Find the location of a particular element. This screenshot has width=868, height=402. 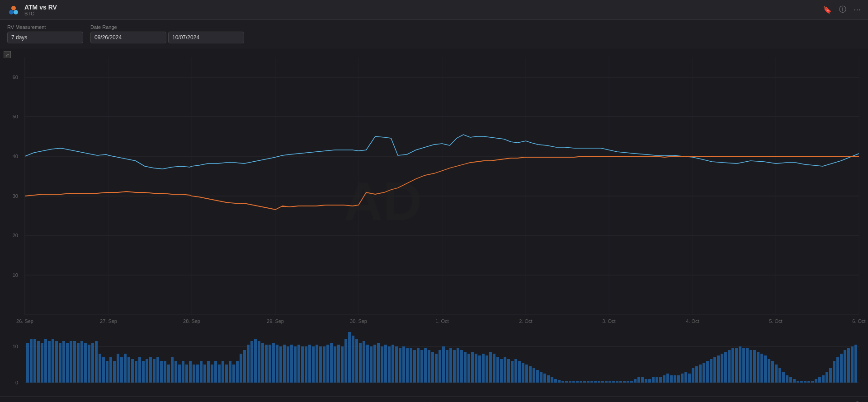

date-start-input is located at coordinates (128, 37).